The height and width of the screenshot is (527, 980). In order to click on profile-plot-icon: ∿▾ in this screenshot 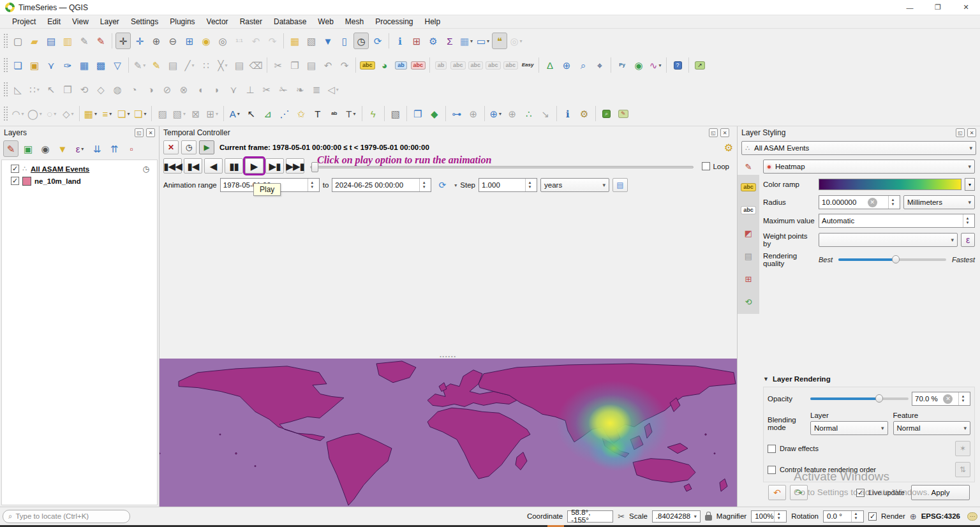, I will do `click(655, 65)`.